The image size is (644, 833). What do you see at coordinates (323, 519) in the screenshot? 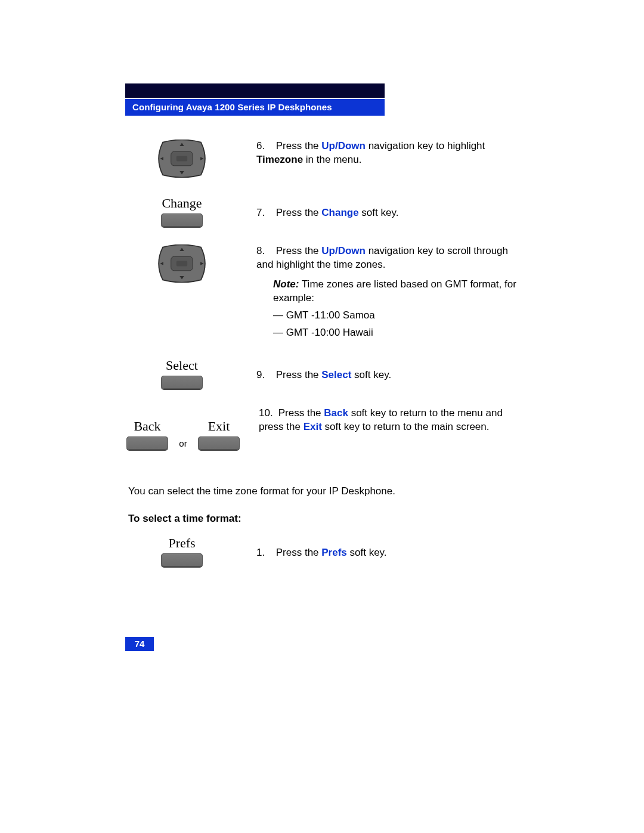
I see `time-format-heading: To select a time format:` at bounding box center [323, 519].